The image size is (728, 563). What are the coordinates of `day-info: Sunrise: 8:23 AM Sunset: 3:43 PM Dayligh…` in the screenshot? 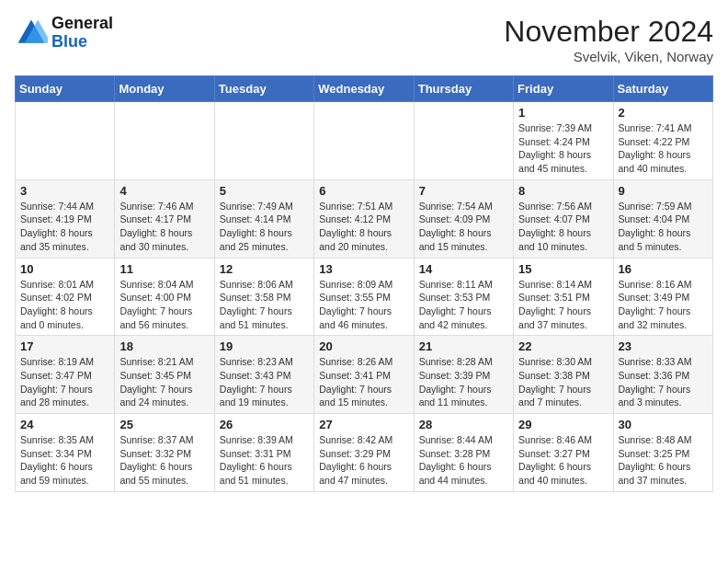 It's located at (265, 383).